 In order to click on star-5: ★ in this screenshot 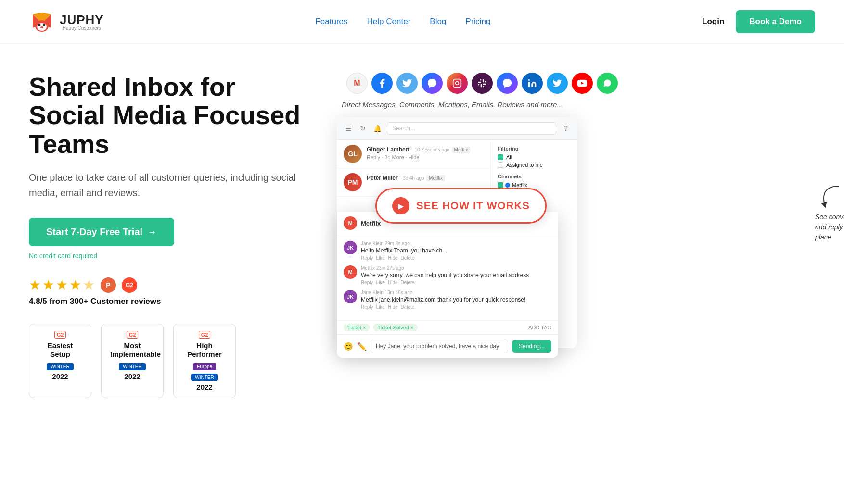, I will do `click(89, 285)`.